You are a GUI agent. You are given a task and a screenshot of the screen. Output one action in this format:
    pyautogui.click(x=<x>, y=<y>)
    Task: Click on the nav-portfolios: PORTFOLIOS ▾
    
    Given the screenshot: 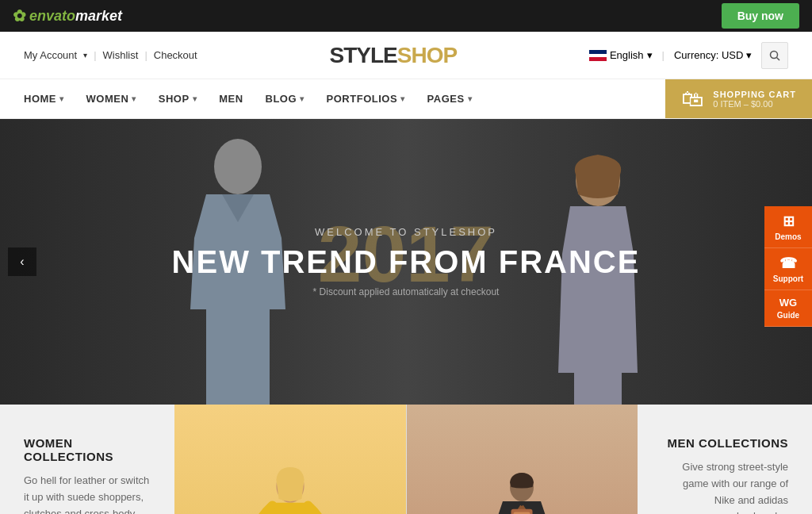 What is the action you would take?
    pyautogui.click(x=366, y=99)
    